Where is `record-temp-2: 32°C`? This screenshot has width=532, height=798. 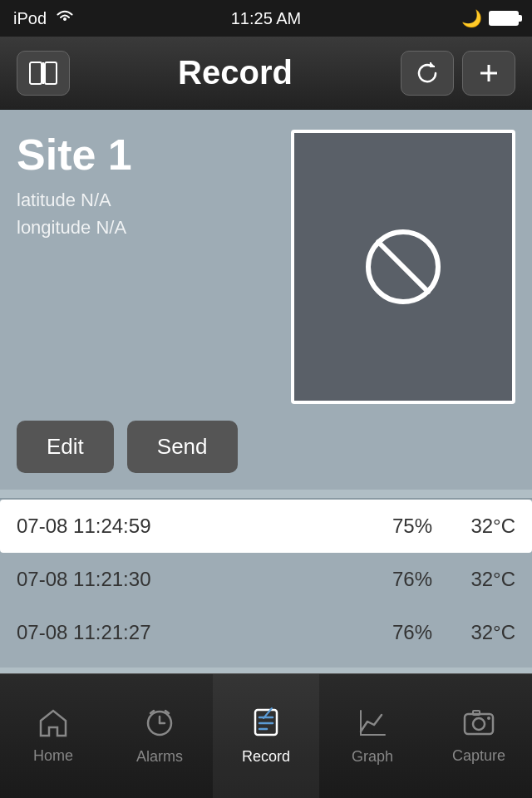 record-temp-2: 32°C is located at coordinates (474, 579).